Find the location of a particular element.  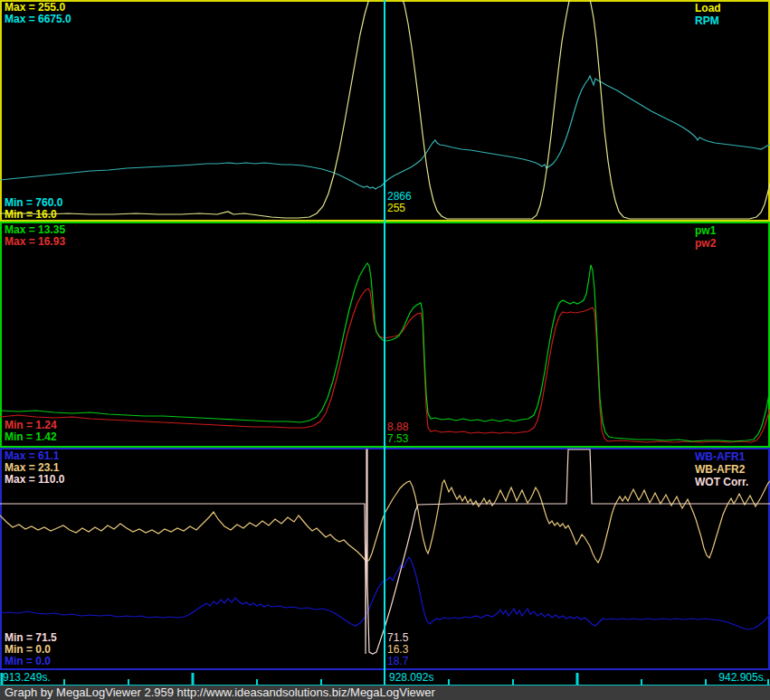

legend-wot-corr: WOT Corr. is located at coordinates (722, 482).